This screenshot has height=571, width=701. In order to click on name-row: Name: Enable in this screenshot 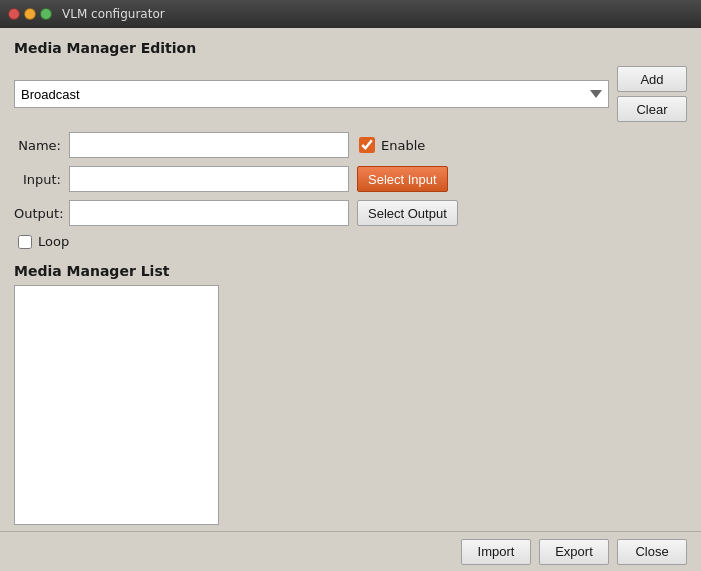, I will do `click(350, 145)`.